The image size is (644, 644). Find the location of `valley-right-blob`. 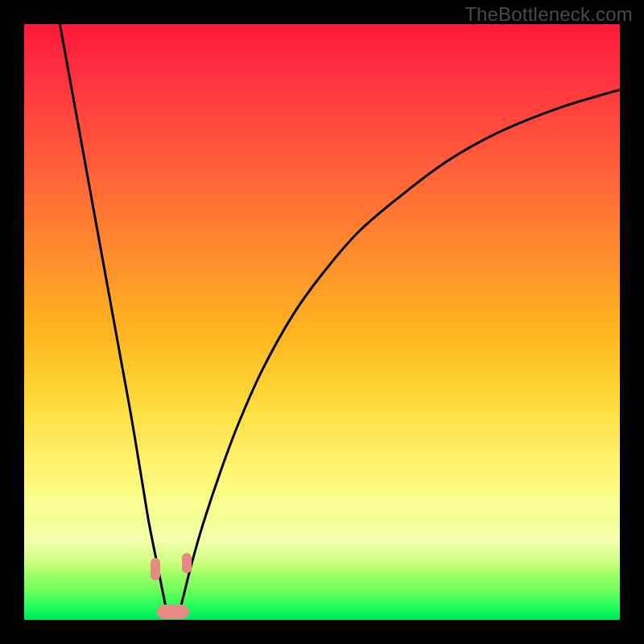

valley-right-blob is located at coordinates (187, 564).